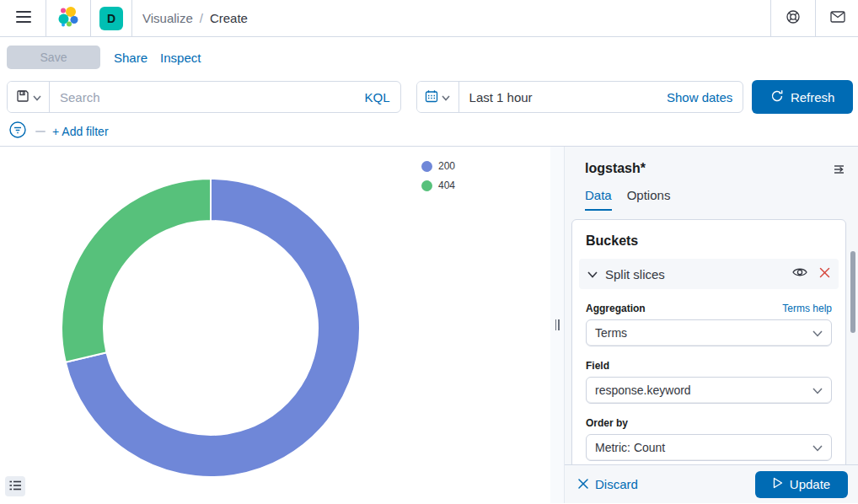  Describe the element at coordinates (558, 325) in the screenshot. I see `resize-grip-icon` at that location.